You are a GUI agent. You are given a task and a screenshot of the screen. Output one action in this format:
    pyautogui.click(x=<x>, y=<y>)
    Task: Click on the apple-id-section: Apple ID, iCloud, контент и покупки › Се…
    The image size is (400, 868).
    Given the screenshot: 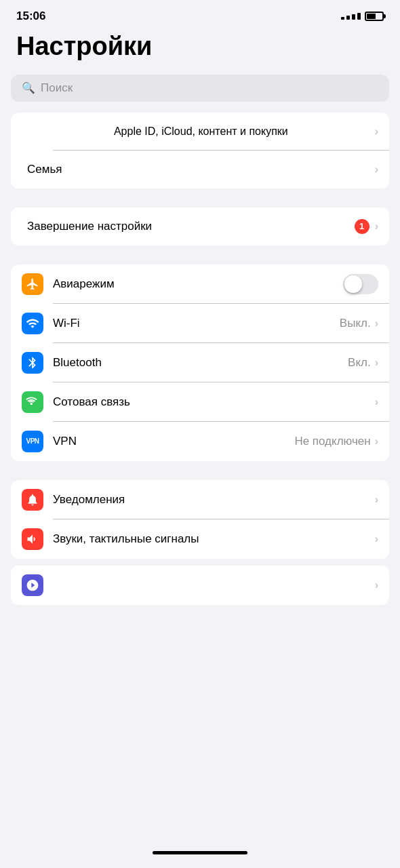 What is the action you would take?
    pyautogui.click(x=200, y=151)
    